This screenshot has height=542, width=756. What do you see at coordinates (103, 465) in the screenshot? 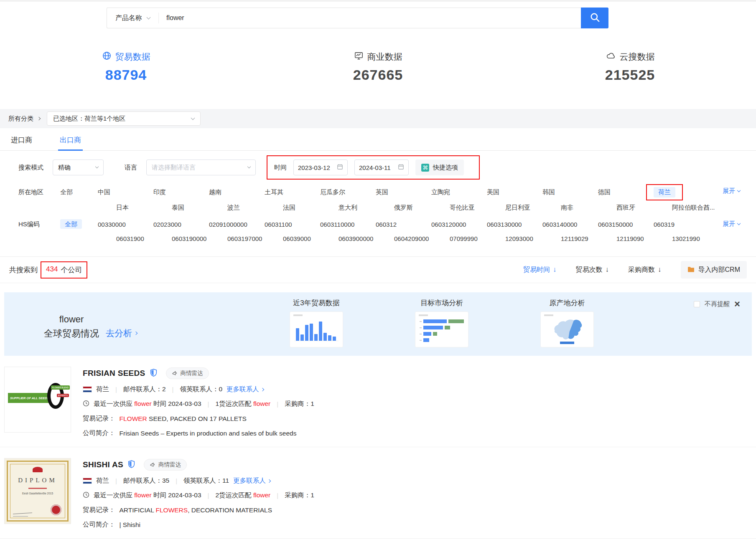
I see `company-name: SHISHI AS` at bounding box center [103, 465].